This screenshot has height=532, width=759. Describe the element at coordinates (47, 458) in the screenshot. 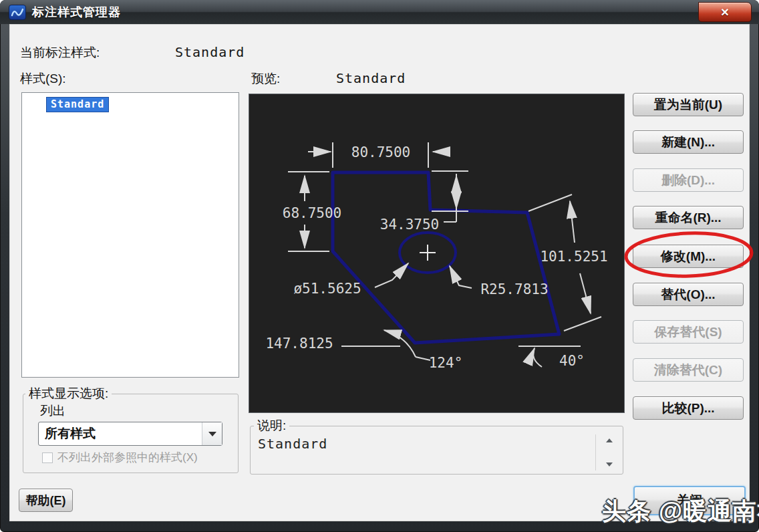

I see `hide-xref-styles-checkbox` at that location.